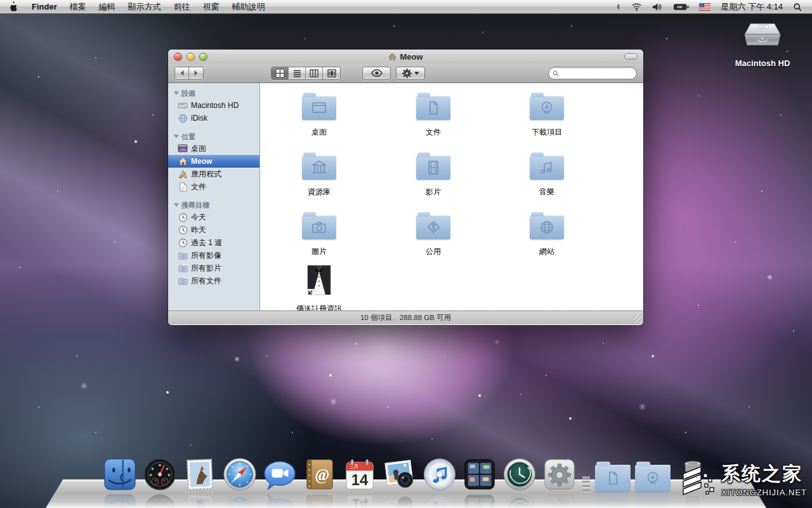  Describe the element at coordinates (214, 118) in the screenshot. I see `sidebar-item-idisk: iDisk` at that location.